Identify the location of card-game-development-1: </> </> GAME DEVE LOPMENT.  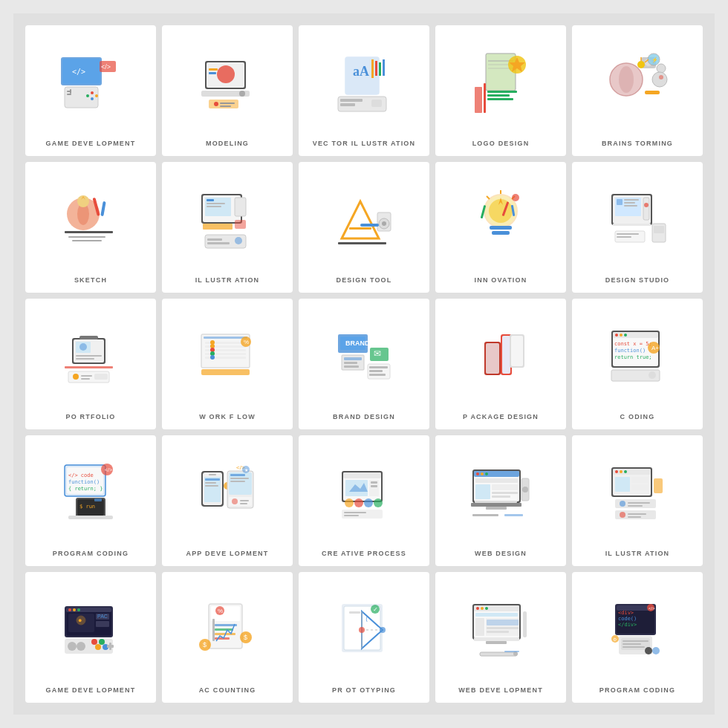
(91, 91).